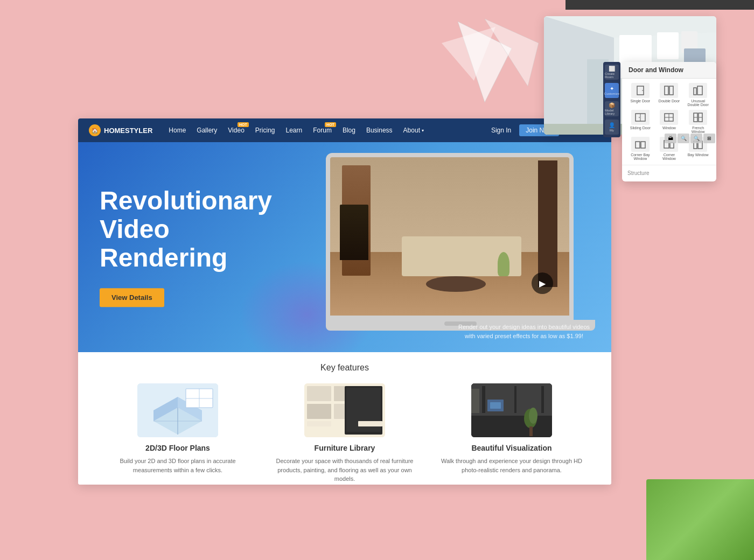 This screenshot has height=560, width=754. What do you see at coordinates (669, 122) in the screenshot?
I see `editor-panel: Door and Window Single Door Double Door …` at bounding box center [669, 122].